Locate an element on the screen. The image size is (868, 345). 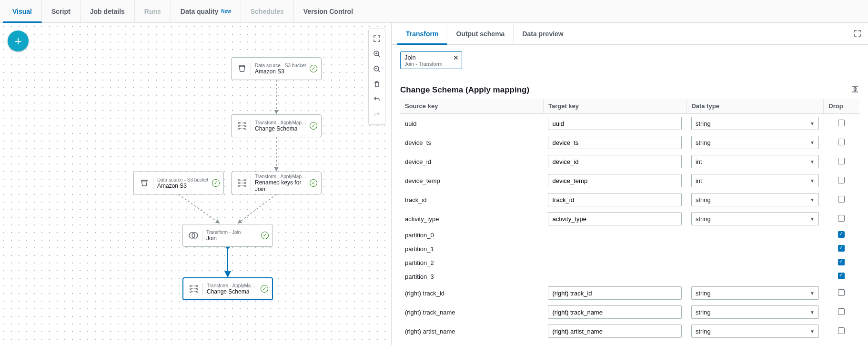
data-type-value: int is located at coordinates (699, 181).